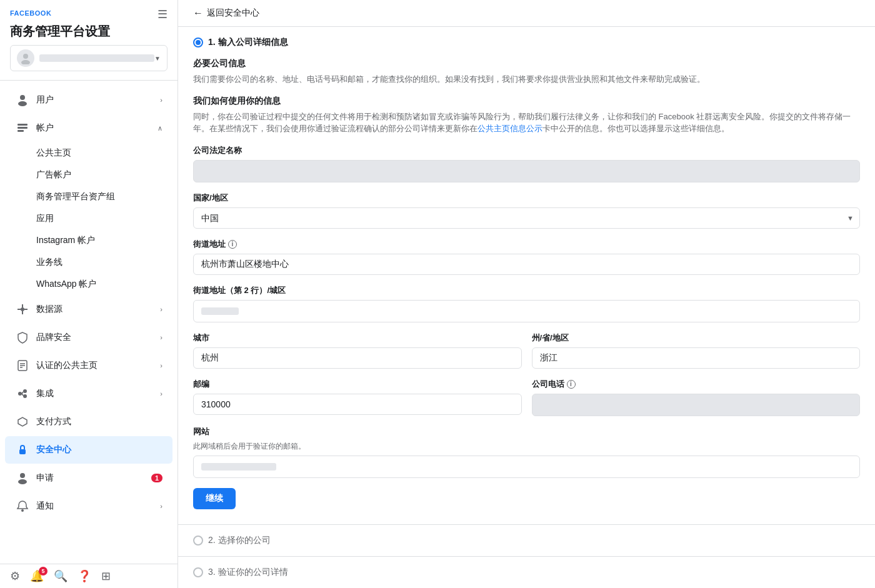 The height and width of the screenshot is (588, 875). What do you see at coordinates (248, 42) in the screenshot?
I see `step-1-title: 1. 输入公司详细信息` at bounding box center [248, 42].